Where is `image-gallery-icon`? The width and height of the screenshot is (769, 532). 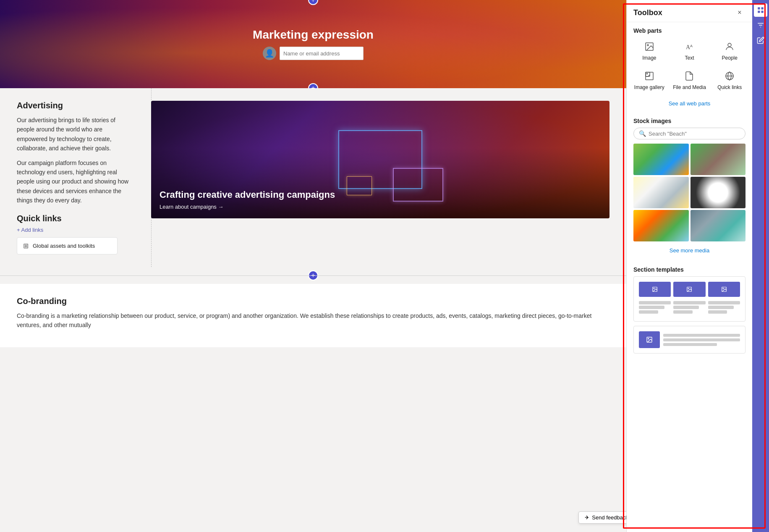
image-gallery-icon is located at coordinates (649, 77).